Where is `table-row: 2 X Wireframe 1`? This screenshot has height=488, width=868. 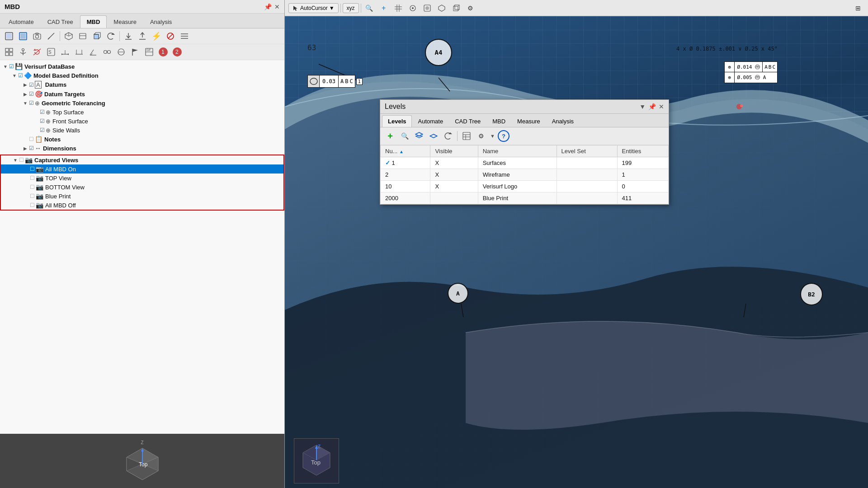 table-row: 2 X Wireframe 1 is located at coordinates (524, 175).